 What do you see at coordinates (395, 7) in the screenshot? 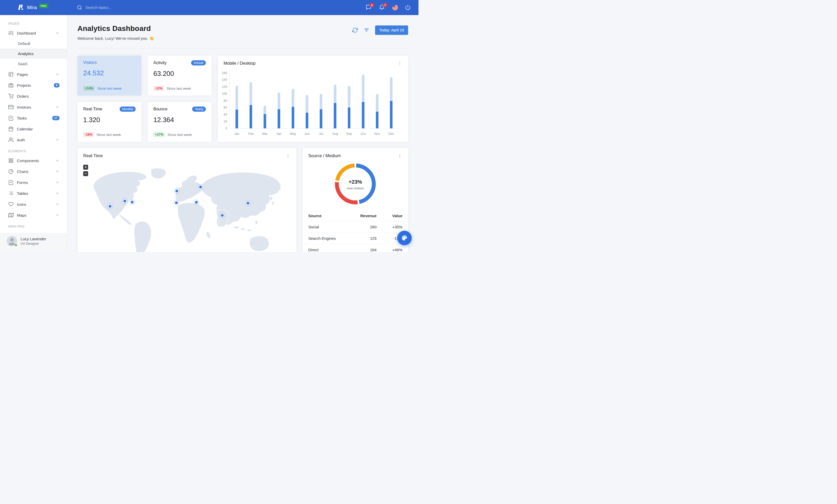
I see `language-selector` at bounding box center [395, 7].